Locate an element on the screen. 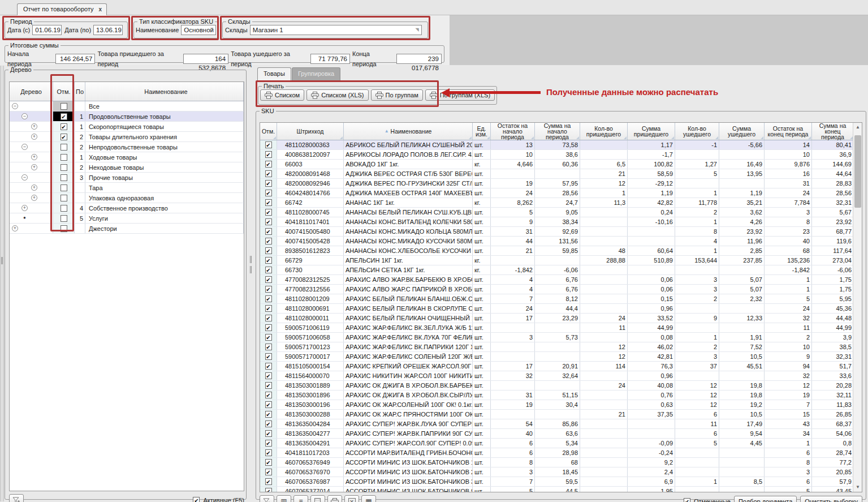 The width and height of the screenshot is (868, 502). sku-col-barcode: Штрихкод is located at coordinates (310, 131).